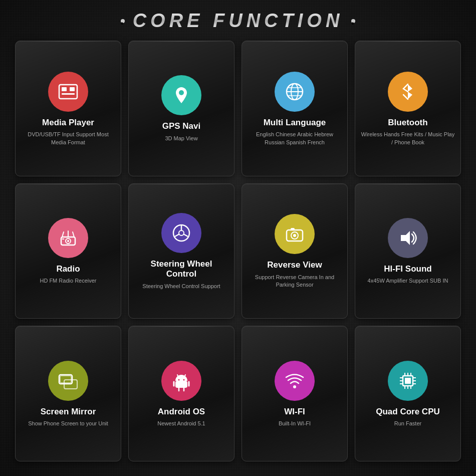 The image size is (476, 476). What do you see at coordinates (295, 412) in the screenshot?
I see `wifi-title: WI-FI` at bounding box center [295, 412].